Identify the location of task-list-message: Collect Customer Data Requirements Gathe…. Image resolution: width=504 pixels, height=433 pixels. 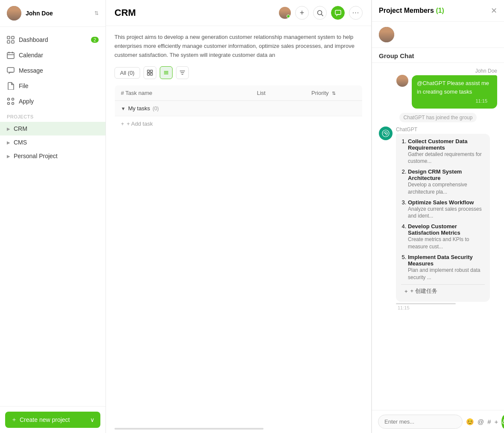
(443, 218).